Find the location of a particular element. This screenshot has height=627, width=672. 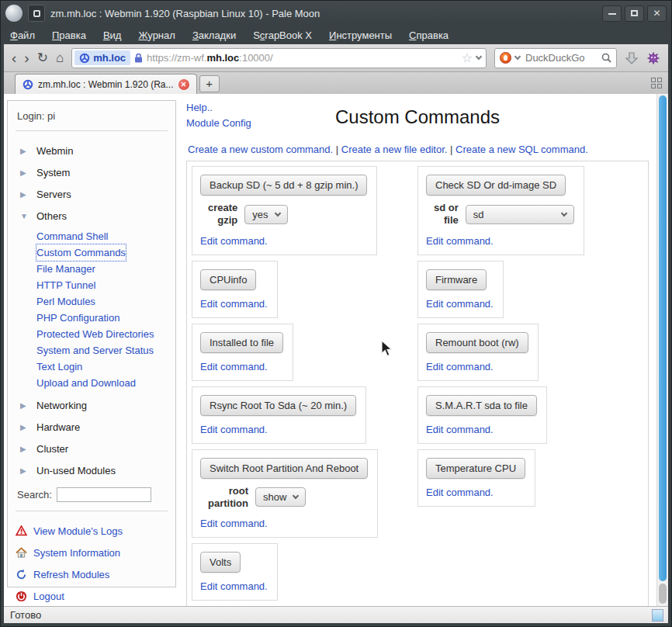

app-menu-icon is located at coordinates (36, 13).